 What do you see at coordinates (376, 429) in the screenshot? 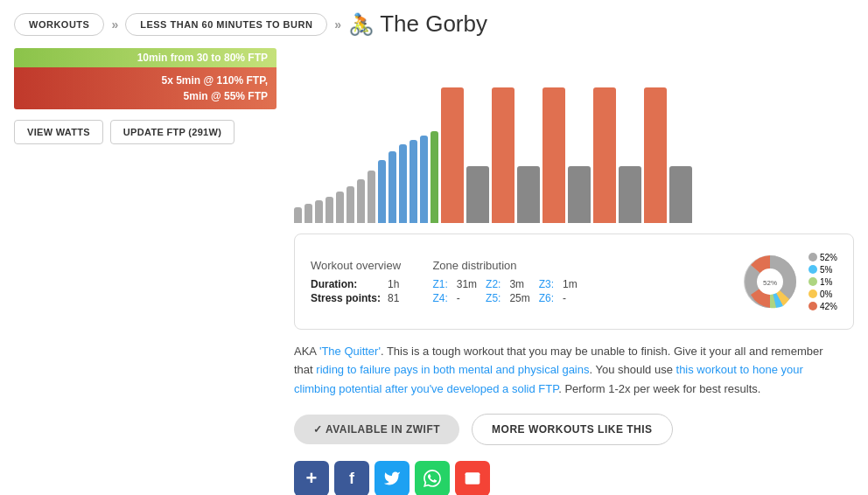
I see `zwift-button: ✓ AVAILABLE IN ZWIFT` at bounding box center [376, 429].